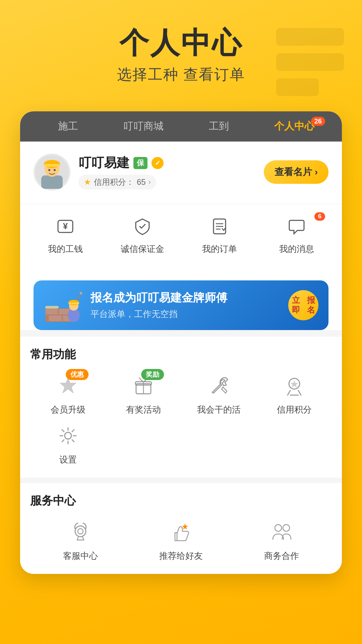  I want to click on settings-icon, so click(68, 436).